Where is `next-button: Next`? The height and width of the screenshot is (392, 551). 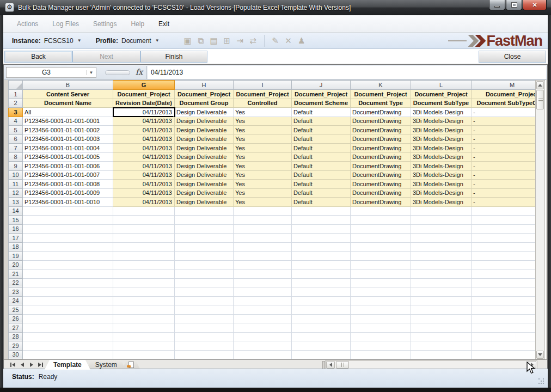
next-button: Next is located at coordinates (107, 57).